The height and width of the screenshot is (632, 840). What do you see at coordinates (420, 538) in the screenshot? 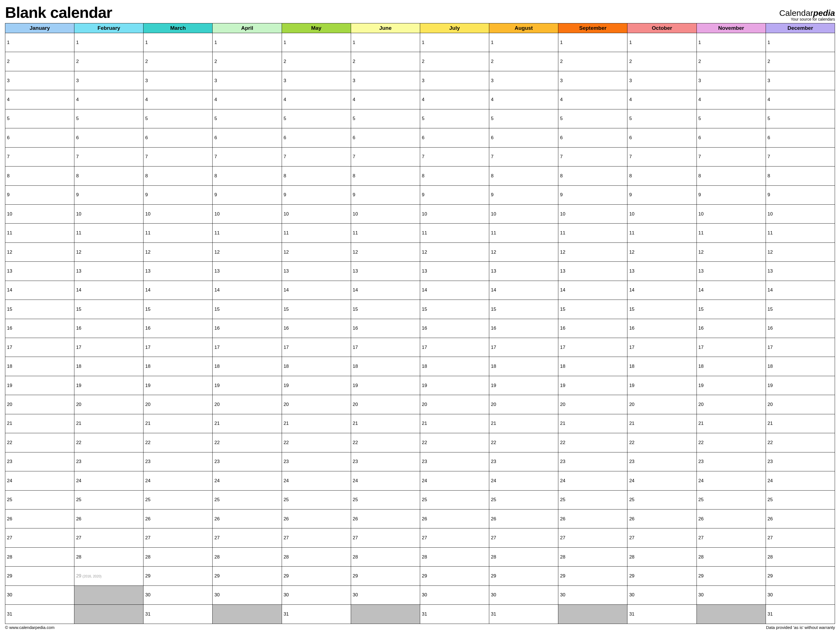
I see `day-row-27: 272727272727272727272727` at bounding box center [420, 538].